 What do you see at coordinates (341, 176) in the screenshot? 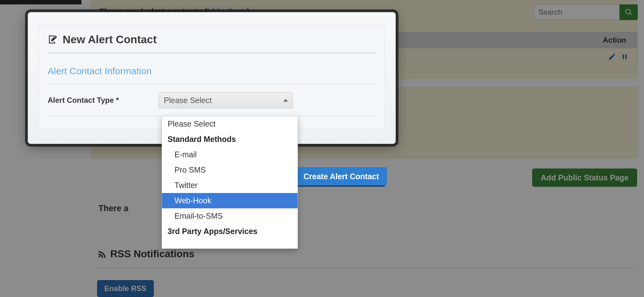
I see `create-alert-contact-button: Create Alert Contact` at bounding box center [341, 176].